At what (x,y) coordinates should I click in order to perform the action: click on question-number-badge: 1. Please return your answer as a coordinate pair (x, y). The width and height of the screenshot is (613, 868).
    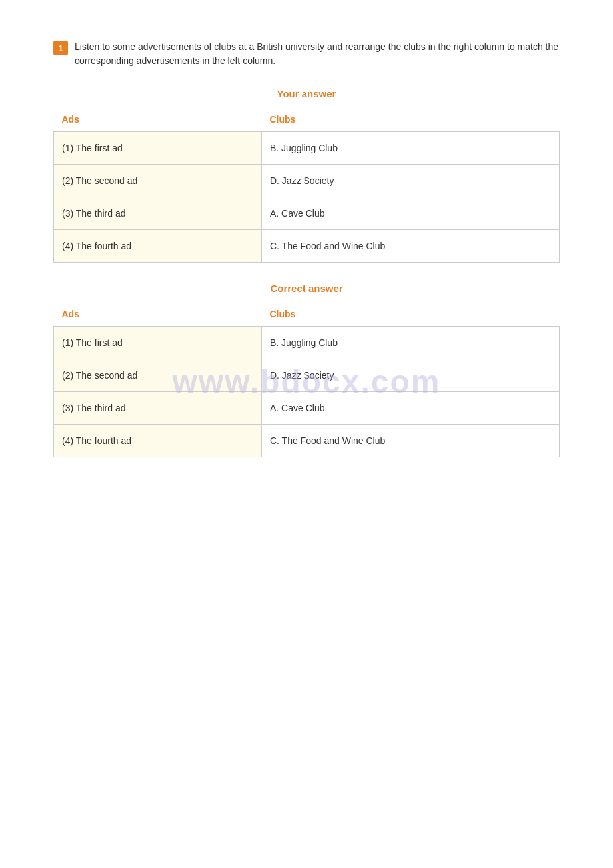
    Looking at the image, I should click on (61, 48).